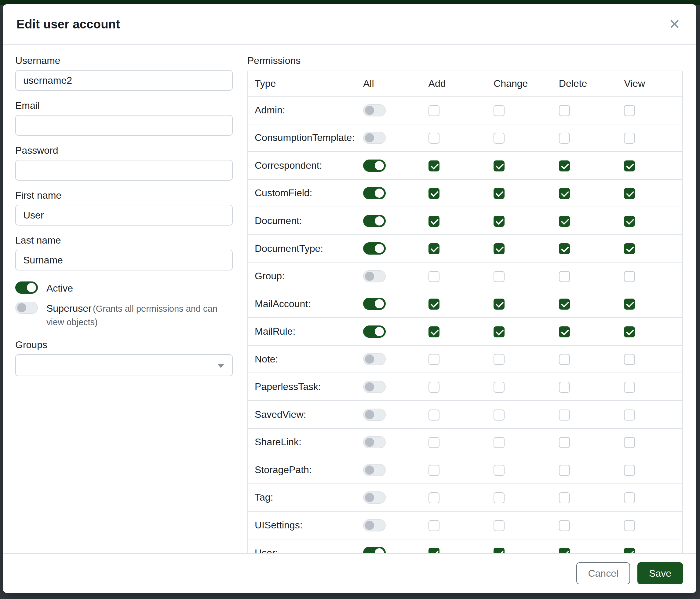 The height and width of the screenshot is (599, 700). I want to click on email-input, so click(124, 125).